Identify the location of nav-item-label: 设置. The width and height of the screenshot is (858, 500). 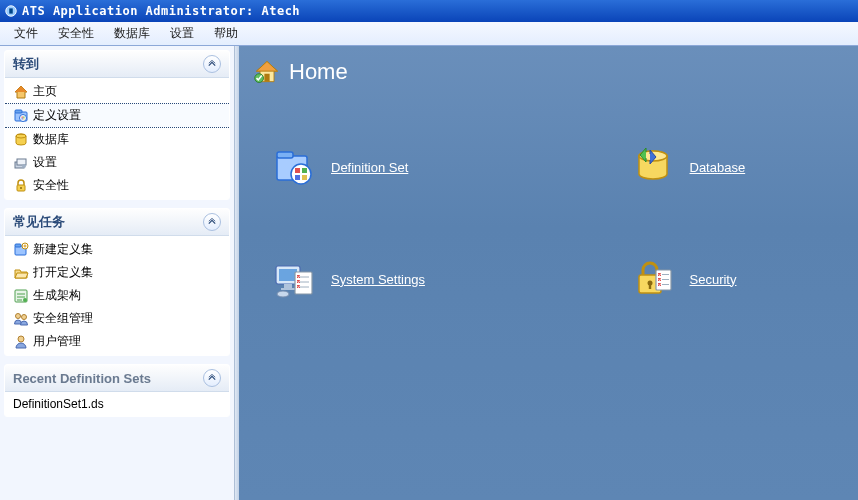
(45, 162).